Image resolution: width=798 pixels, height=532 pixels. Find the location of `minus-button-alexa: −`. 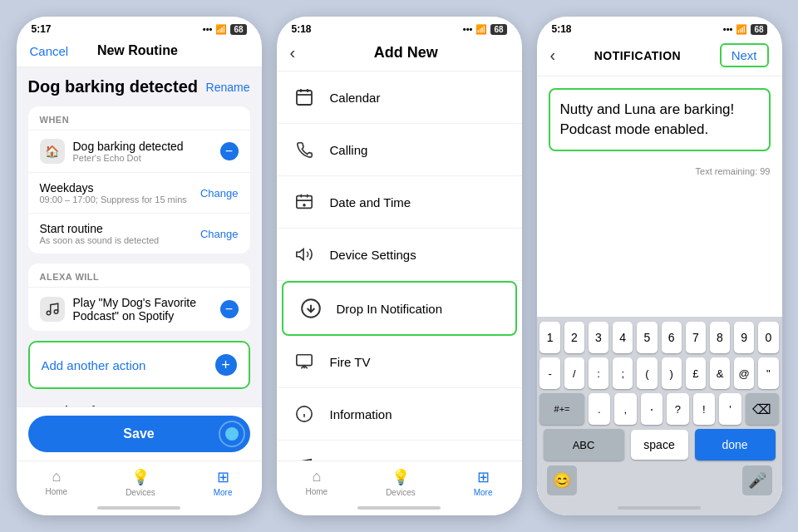

minus-button-alexa: − is located at coordinates (229, 309).